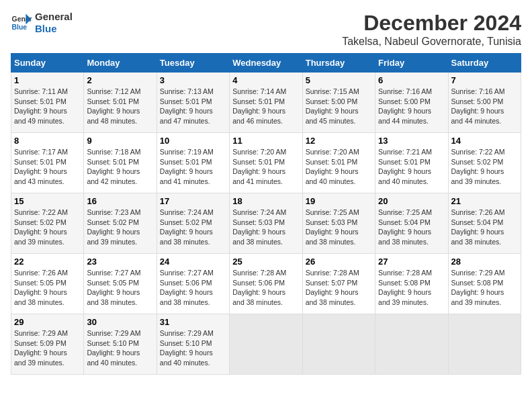 The image size is (532, 411). I want to click on calendar-cell: 22Sunrise: 7:26 AMSunset: 5:05 PMDayligh…, so click(48, 284).